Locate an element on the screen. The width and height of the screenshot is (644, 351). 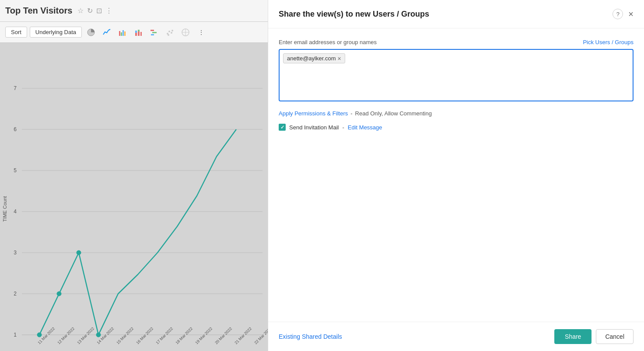
svg-text: 3 is located at coordinates (15, 253).